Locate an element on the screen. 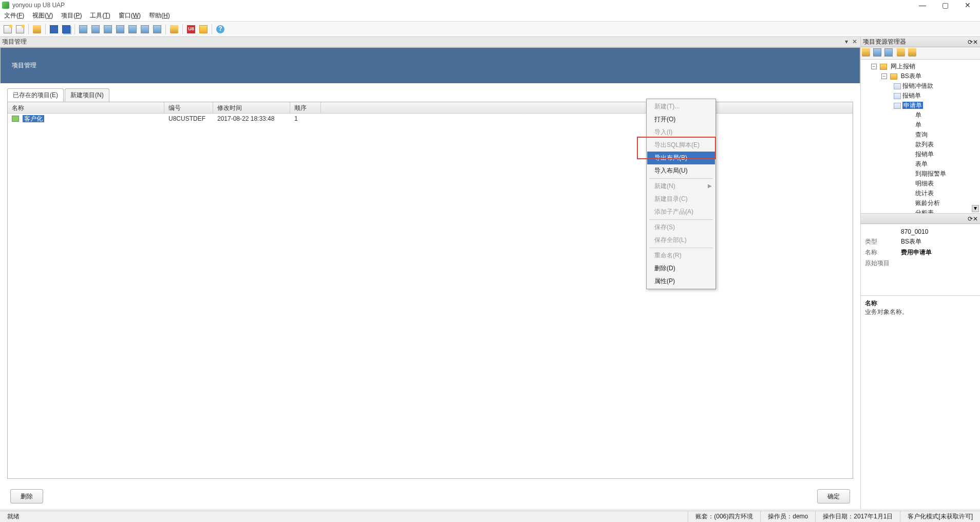 This screenshot has height=522, width=980. tool-save is located at coordinates (54, 29).